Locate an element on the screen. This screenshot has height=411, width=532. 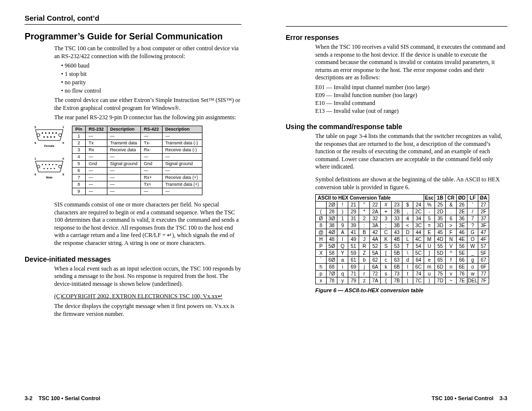
table-cell: Receive data (-) is located at coordinates (182, 150).